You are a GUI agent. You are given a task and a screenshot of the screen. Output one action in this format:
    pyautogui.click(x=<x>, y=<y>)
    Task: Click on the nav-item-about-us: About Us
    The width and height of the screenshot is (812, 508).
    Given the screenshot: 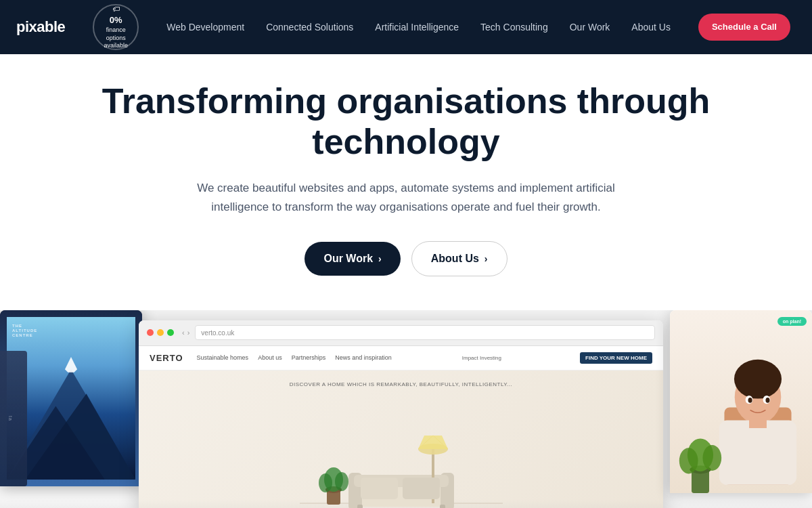 What is the action you would take?
    pyautogui.click(x=651, y=27)
    